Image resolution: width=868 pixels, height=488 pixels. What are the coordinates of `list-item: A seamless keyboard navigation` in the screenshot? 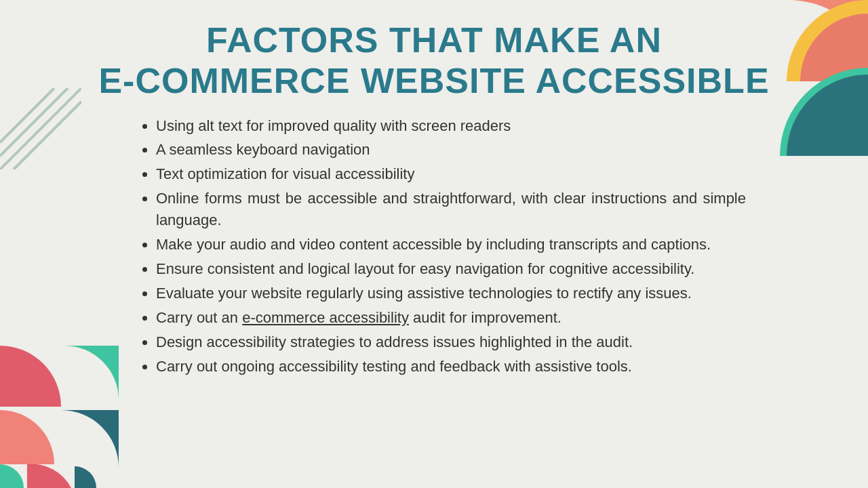 It's located at (451, 150).